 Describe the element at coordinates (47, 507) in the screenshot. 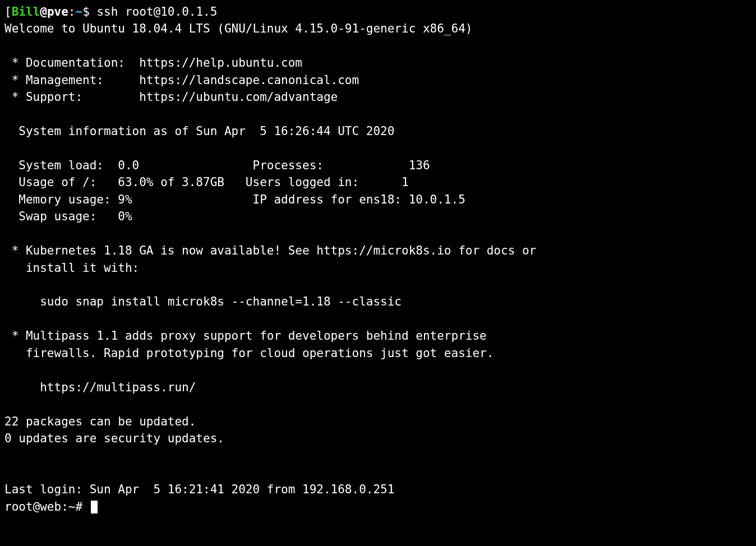

I see `prompt-remote: root@web:~#` at that location.